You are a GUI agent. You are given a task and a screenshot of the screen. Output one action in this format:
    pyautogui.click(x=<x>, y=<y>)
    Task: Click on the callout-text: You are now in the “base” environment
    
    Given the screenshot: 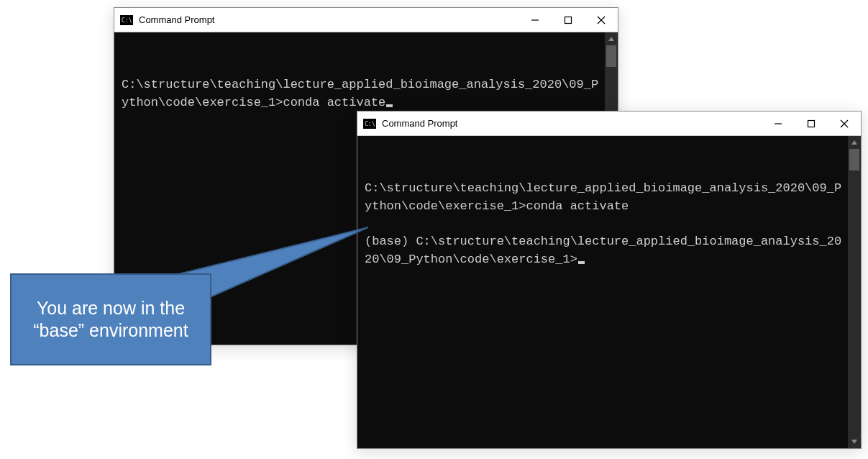 What is the action you would take?
    pyautogui.click(x=111, y=319)
    